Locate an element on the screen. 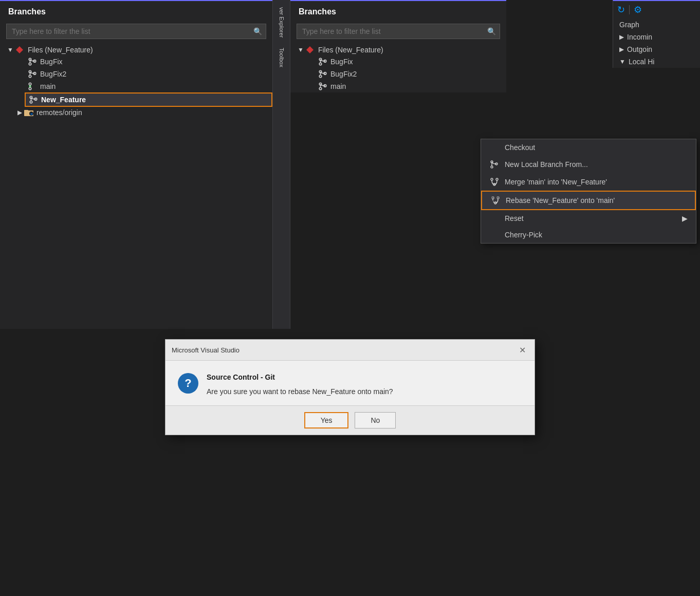 Image resolution: width=700 pixels, height=596 pixels. incoming-label: Incomin is located at coordinates (639, 37).